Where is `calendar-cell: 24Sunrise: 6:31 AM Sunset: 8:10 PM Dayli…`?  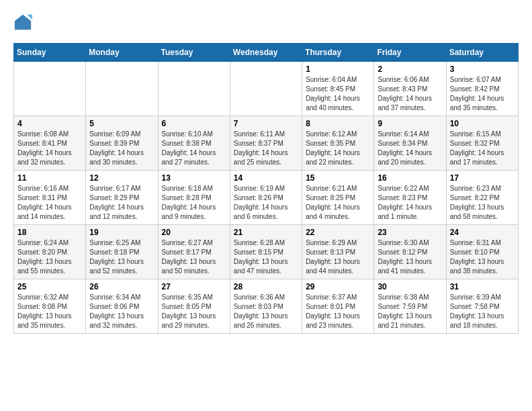 calendar-cell: 24Sunrise: 6:31 AM Sunset: 8:10 PM Dayli… is located at coordinates (482, 253).